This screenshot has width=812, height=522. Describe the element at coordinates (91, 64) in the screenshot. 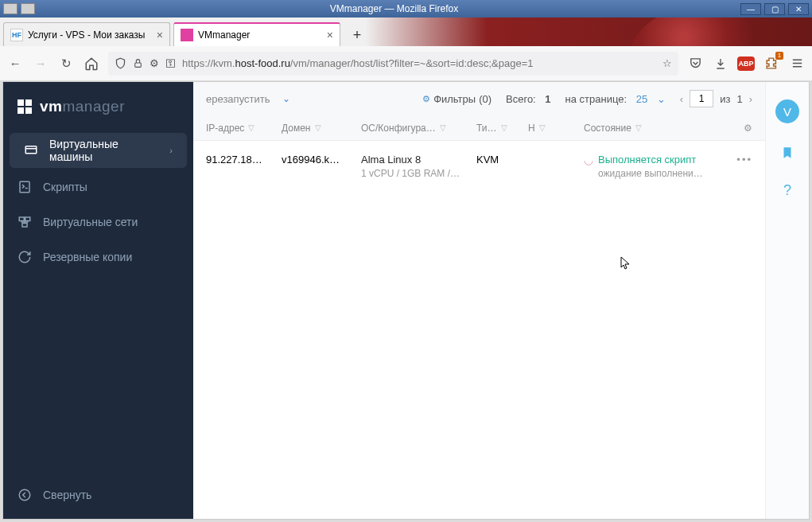

I see `home-button` at that location.